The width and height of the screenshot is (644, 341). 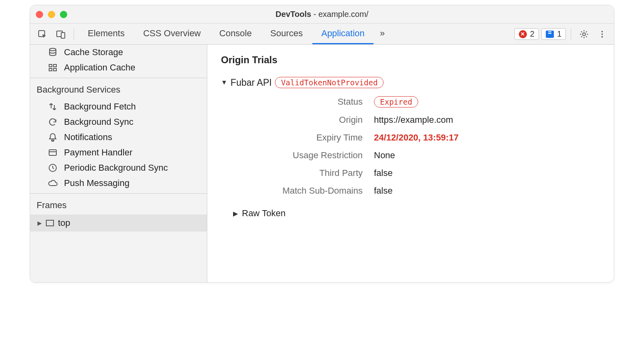 I want to click on traffic-lights, so click(x=52, y=14).